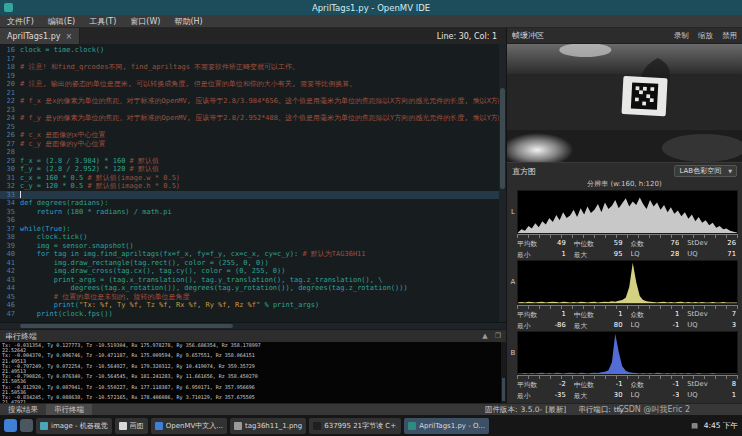  I want to click on code-line-28: 28, so click(253, 152).